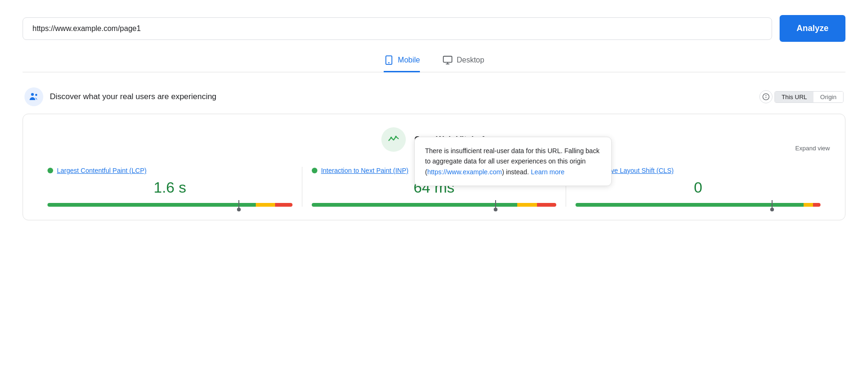 This screenshot has height=373, width=868. Describe the element at coordinates (402, 64) in the screenshot. I see `tab-mobile: Mobile` at that location.